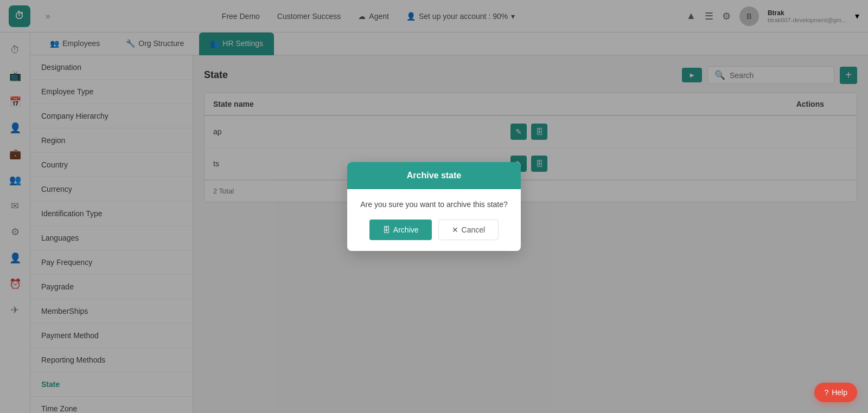 The width and height of the screenshot is (868, 413). Describe the element at coordinates (455, 230) in the screenshot. I see `close-icon: ✕` at that location.